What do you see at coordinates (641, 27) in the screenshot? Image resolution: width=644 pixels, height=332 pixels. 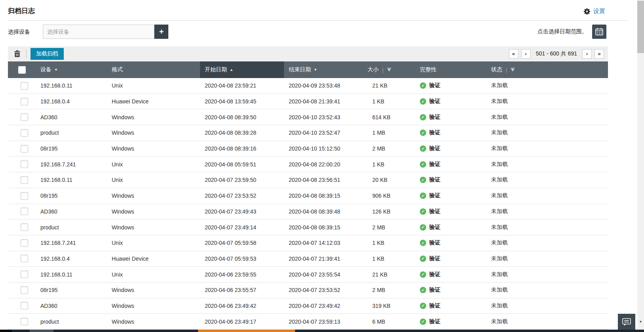 I see `scrollbar-thumb` at bounding box center [641, 27].